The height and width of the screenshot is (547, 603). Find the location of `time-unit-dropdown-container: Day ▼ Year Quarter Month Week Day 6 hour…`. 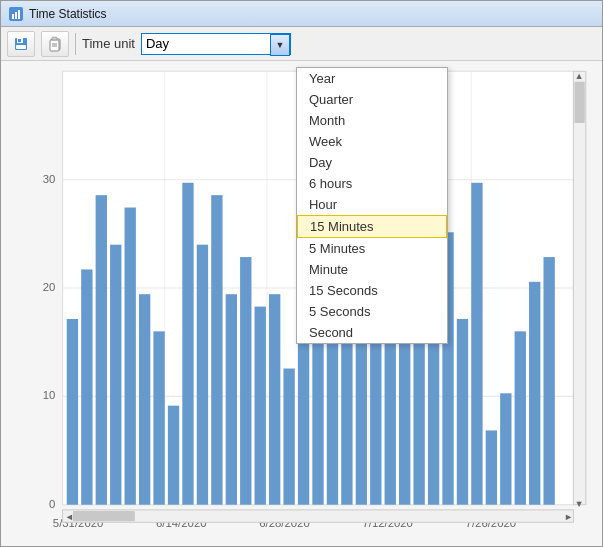

time-unit-dropdown-container: Day ▼ Year Quarter Month Week Day 6 hour… is located at coordinates (216, 44).